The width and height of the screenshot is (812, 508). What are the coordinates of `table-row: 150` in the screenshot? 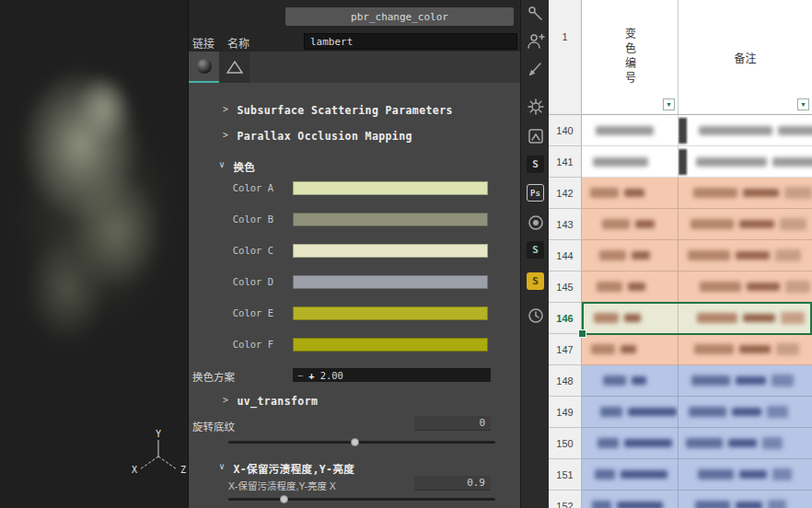 It's located at (680, 444).